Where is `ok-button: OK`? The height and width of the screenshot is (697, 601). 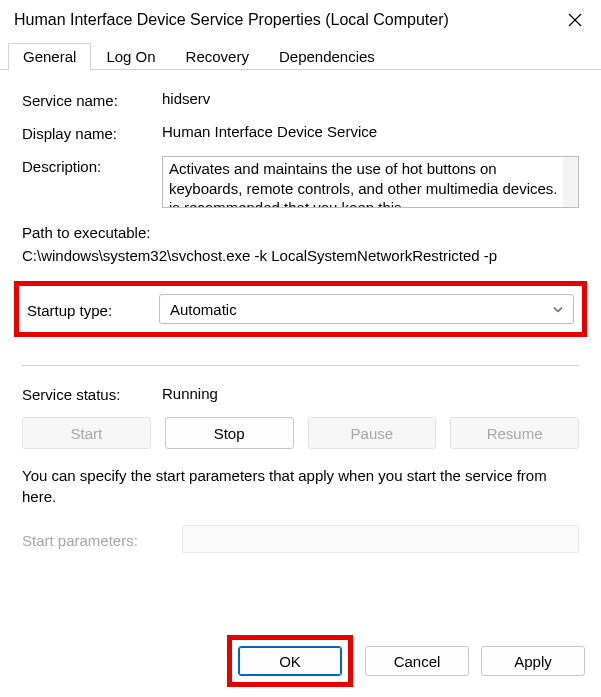
ok-button: OK is located at coordinates (290, 661).